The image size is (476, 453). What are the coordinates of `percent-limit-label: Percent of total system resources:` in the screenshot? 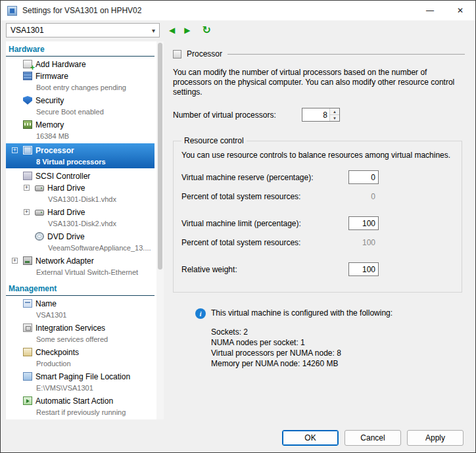 It's located at (241, 243).